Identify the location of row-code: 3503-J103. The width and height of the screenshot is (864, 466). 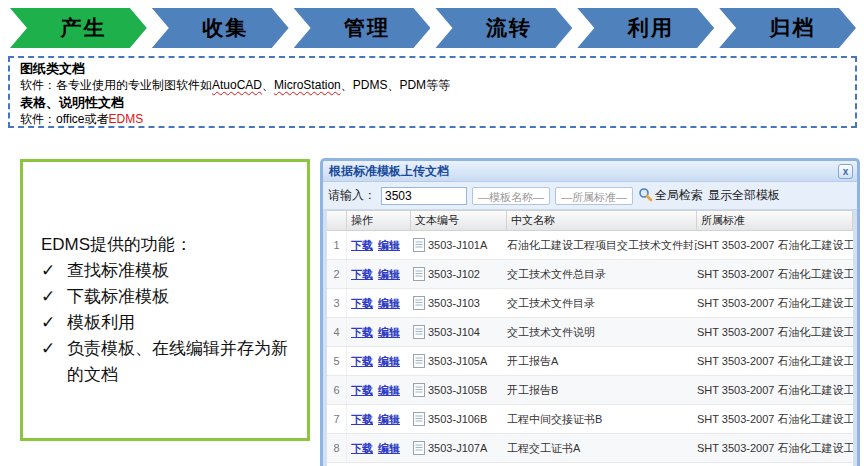
(459, 303).